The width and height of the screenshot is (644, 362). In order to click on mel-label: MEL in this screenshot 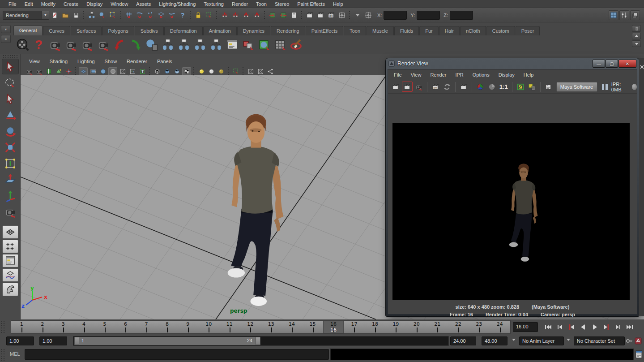, I will do `click(15, 354)`.